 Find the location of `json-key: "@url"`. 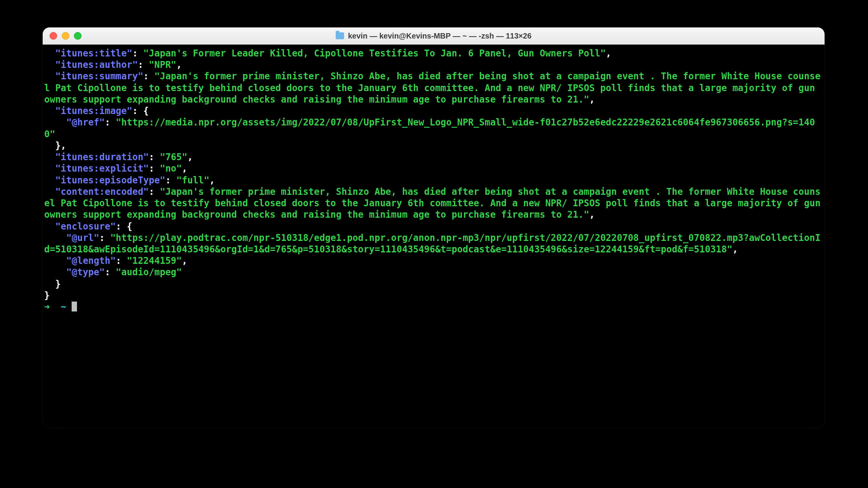

json-key: "@url" is located at coordinates (83, 238).